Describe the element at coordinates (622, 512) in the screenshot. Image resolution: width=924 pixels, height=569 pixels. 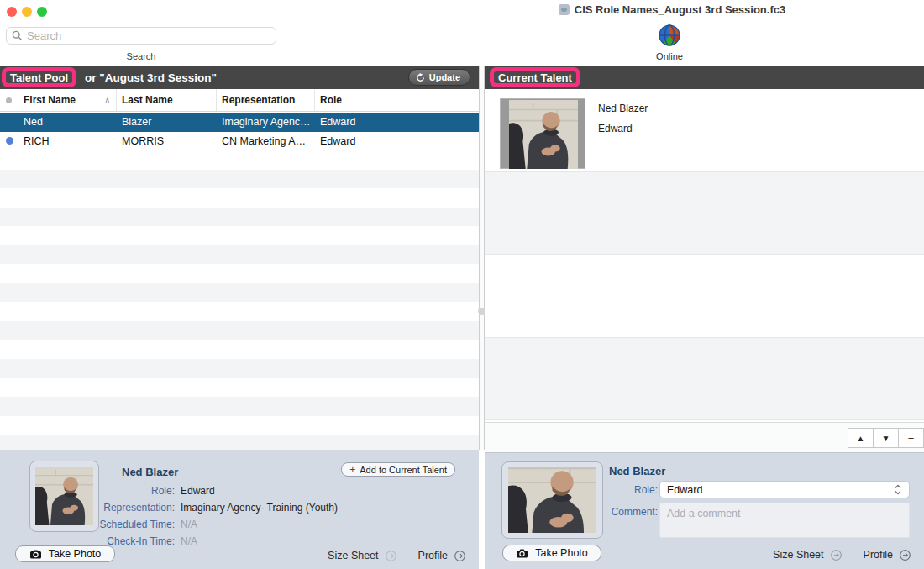
I see `comment-label: Comment:` at that location.